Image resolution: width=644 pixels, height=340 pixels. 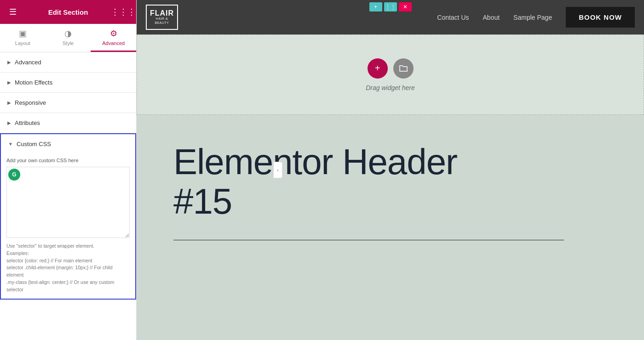 I want to click on nav-sample-link: Sample Page, so click(x=533, y=17).